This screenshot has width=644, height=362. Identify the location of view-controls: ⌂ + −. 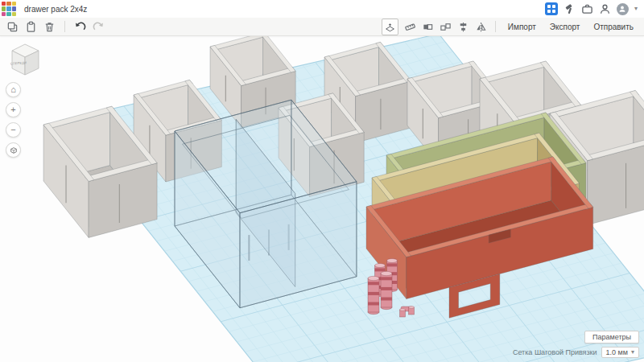
(13, 120).